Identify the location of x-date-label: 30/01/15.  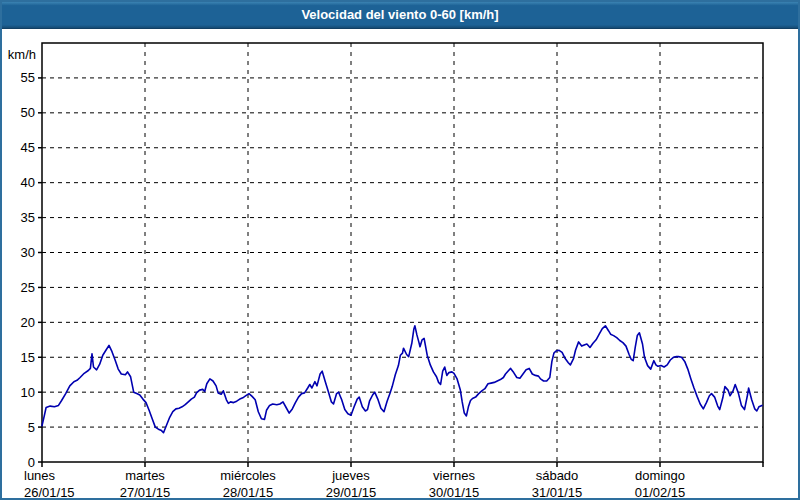
(454, 492).